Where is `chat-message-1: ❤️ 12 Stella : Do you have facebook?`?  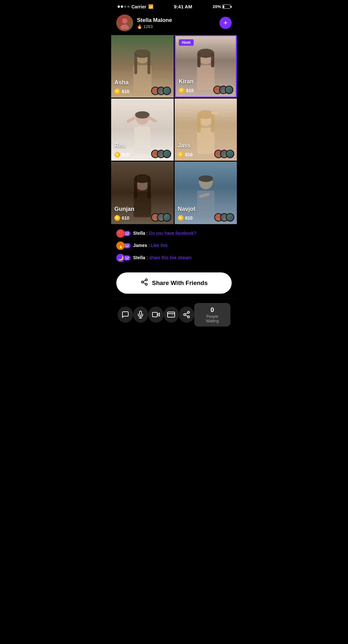 chat-message-1: ❤️ 12 Stella : Do you have facebook? is located at coordinates (174, 233).